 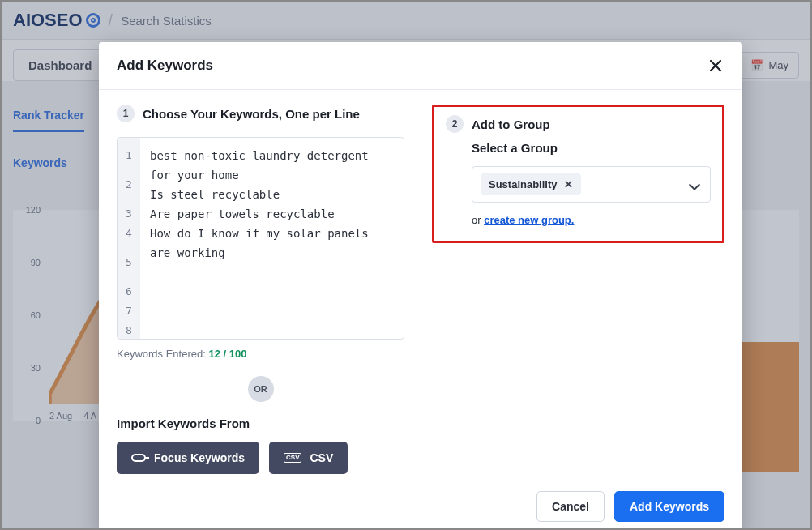 I want to click on or-badge: OR, so click(x=261, y=389).